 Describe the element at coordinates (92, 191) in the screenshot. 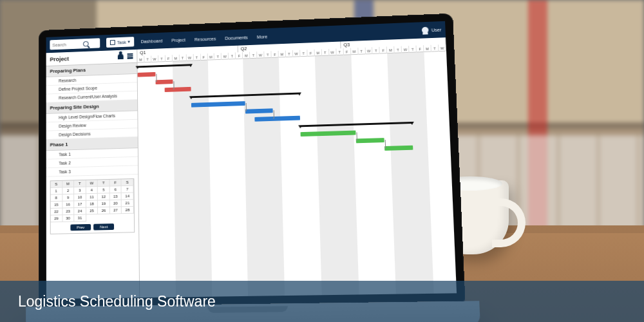

I see `cal-day: 4` at that location.